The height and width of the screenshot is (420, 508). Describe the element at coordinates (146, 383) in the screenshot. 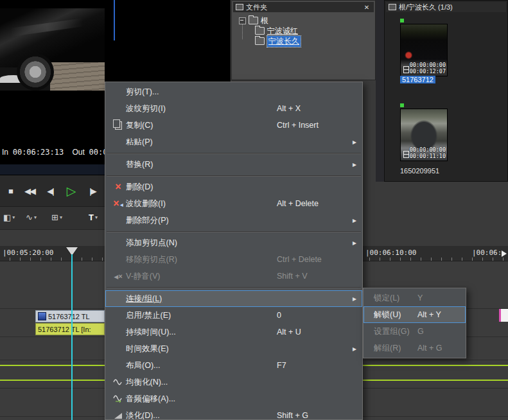

I see `menu-item-label: 均衡化(N)...` at that location.